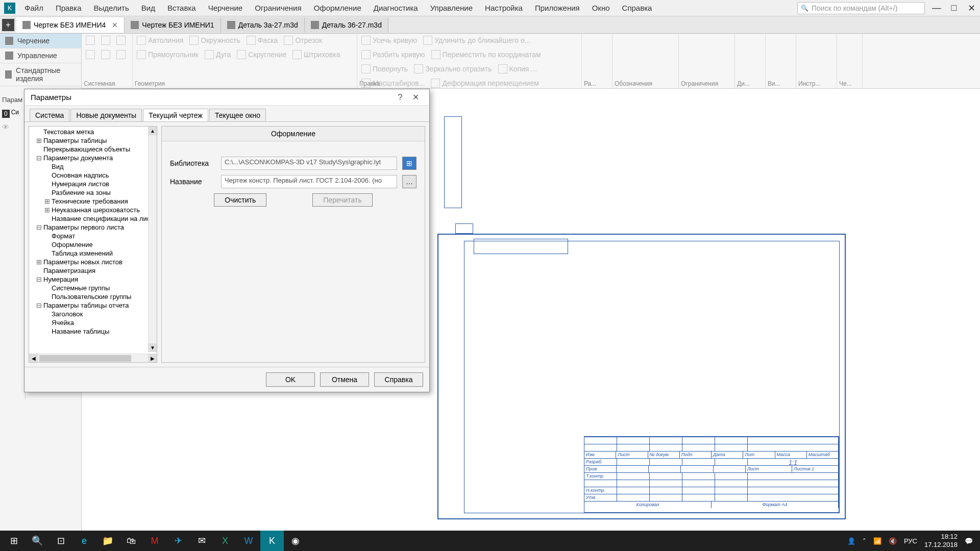  What do you see at coordinates (263, 25) in the screenshot?
I see `doc-tab-3: Деталь 3а-27.m3d` at bounding box center [263, 25].